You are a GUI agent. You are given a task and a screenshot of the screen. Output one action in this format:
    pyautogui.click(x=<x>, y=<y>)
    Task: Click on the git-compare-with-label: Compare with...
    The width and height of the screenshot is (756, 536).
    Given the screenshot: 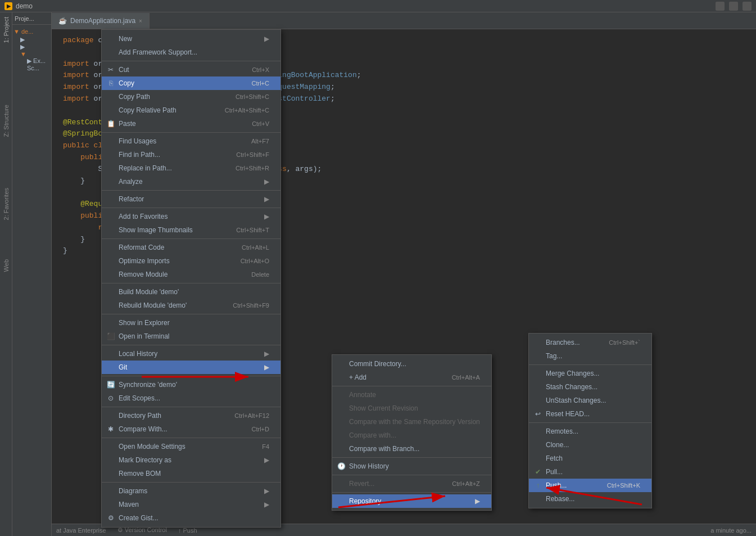 What is the action you would take?
    pyautogui.click(x=373, y=435)
    